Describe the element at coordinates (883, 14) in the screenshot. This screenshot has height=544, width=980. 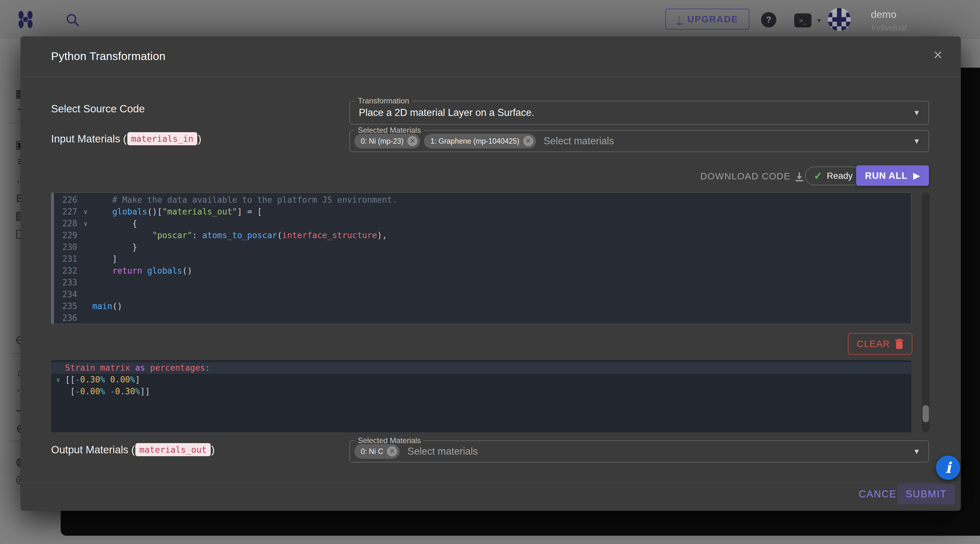
I see `user-name: demo` at that location.